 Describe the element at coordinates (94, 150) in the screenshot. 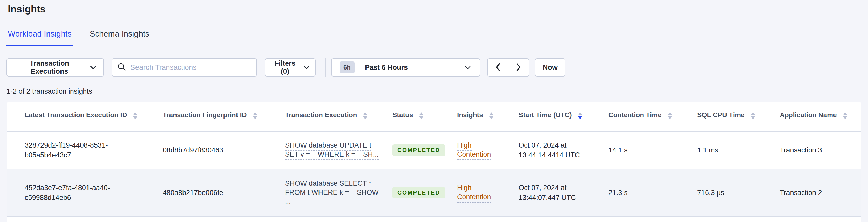

I see `execution-id-cell: 328729d2-ff19-4408-8531-b05a5b4e43c7` at that location.